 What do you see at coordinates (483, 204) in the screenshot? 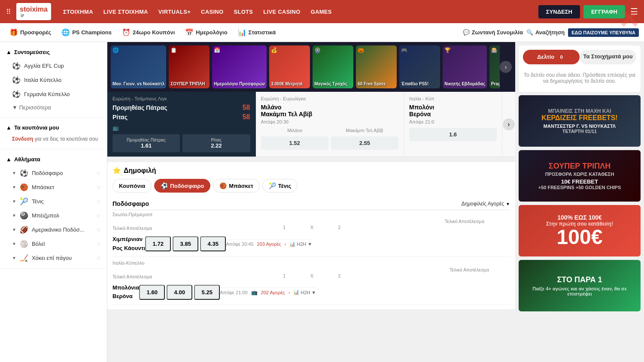
I see `popular-markets-label: Δημοφιλείς Αγορές` at bounding box center [483, 204].